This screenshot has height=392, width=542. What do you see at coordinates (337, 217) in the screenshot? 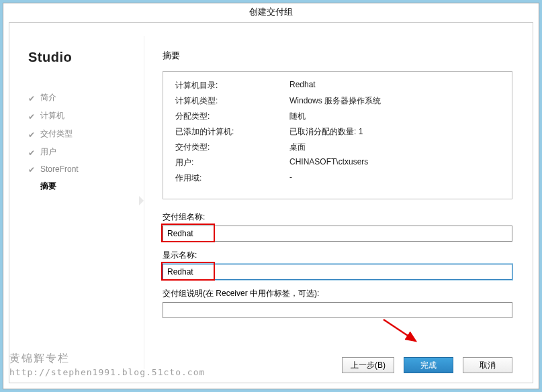
I see `group-name-label: 交付组名称:` at bounding box center [337, 217].